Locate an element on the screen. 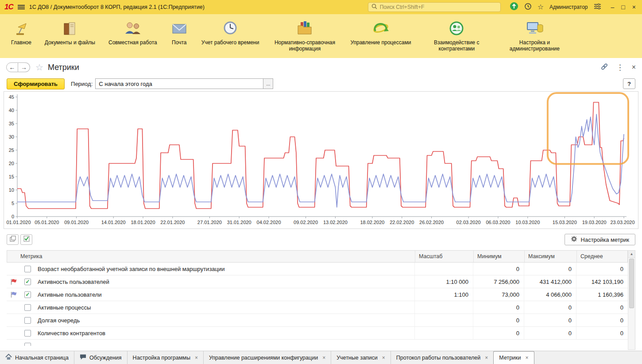 This screenshot has height=364, width=642. favorites-icon: ☆ is located at coordinates (541, 7).